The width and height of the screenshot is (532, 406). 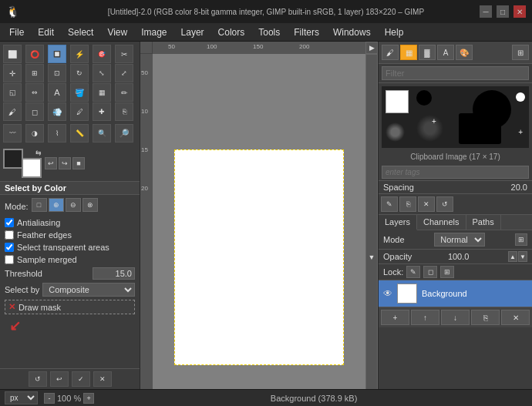 What do you see at coordinates (307, 32) in the screenshot?
I see `menu-filters: Filters` at bounding box center [307, 32].